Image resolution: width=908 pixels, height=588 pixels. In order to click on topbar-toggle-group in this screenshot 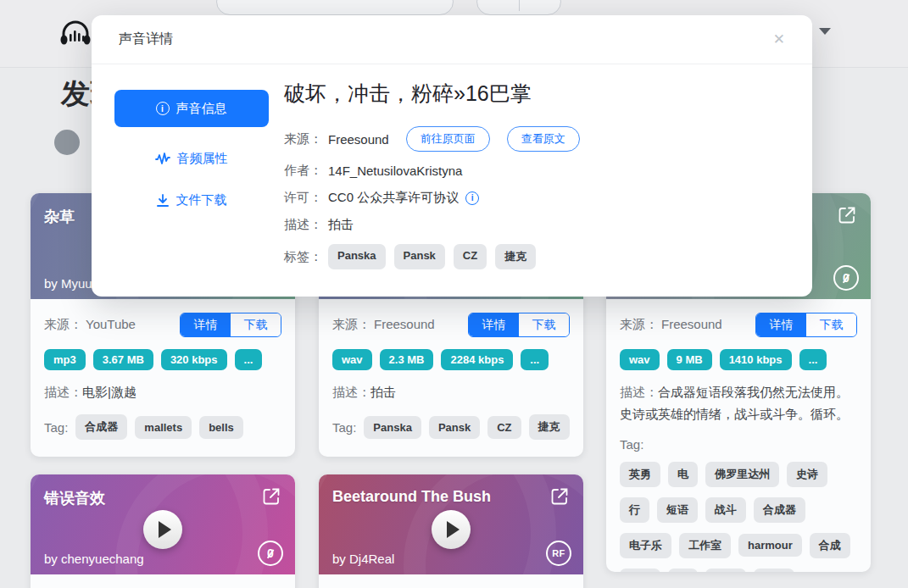, I will do `click(519, 8)`.